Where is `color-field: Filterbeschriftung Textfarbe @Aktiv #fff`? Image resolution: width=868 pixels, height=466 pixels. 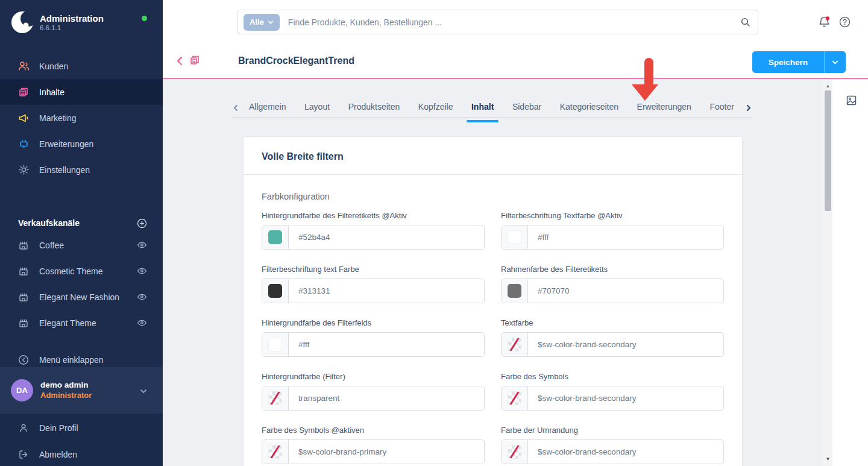 color-field: Filterbeschriftung Textfarbe @Aktiv #fff is located at coordinates (612, 230).